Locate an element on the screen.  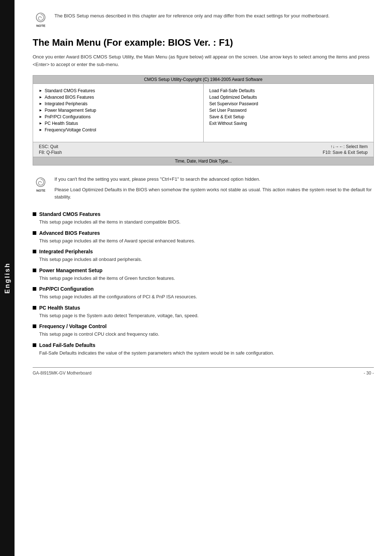
feature-title-text: Load Fail-Safe Defaults is located at coordinates (68, 345).